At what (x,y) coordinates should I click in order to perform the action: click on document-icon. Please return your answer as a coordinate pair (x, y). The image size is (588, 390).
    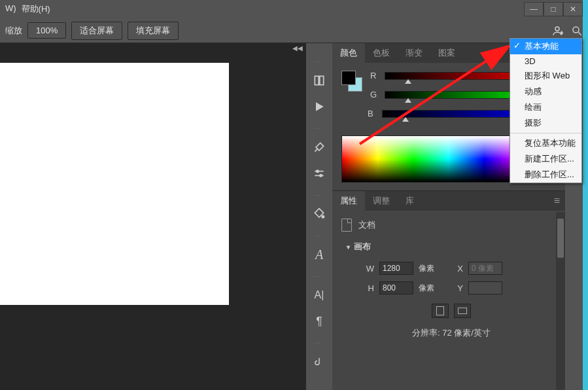
    Looking at the image, I should click on (347, 225).